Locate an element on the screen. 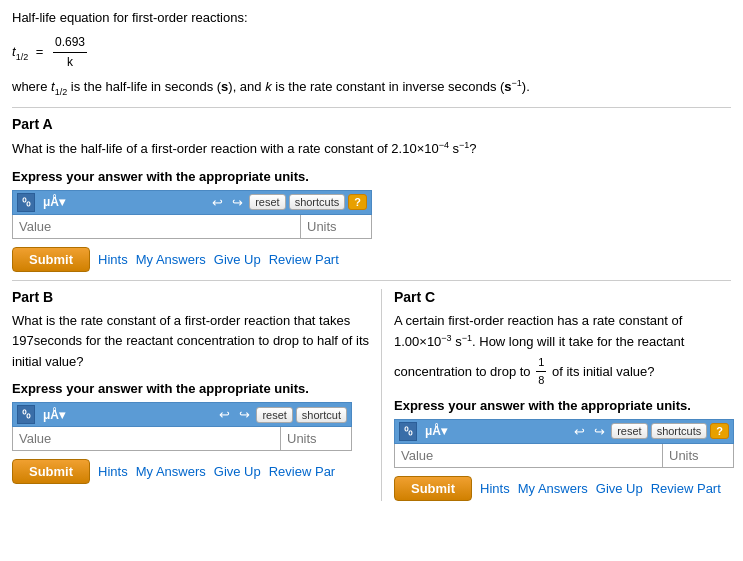 Image resolution: width=743 pixels, height=561 pixels. part-a-reset-button: reset is located at coordinates (267, 202).